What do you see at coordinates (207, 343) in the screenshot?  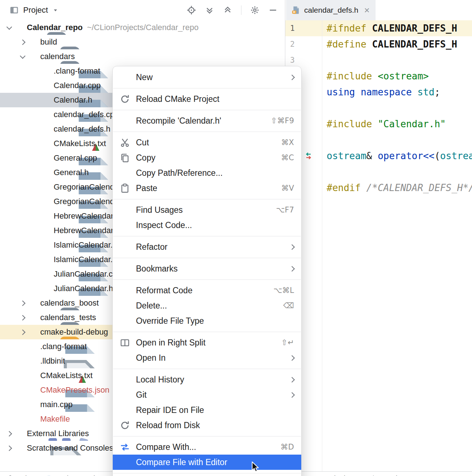 I see `menu-item-open-in-right-split: Open in Right Split⇧↵` at bounding box center [207, 343].